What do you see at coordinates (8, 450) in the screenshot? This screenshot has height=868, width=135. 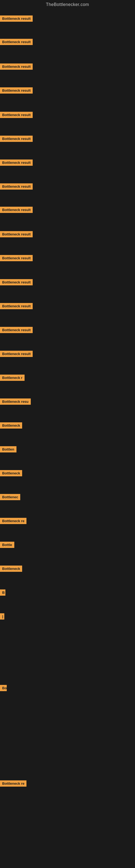 I see `bottleneck-badge: Bottlen` at bounding box center [8, 450].